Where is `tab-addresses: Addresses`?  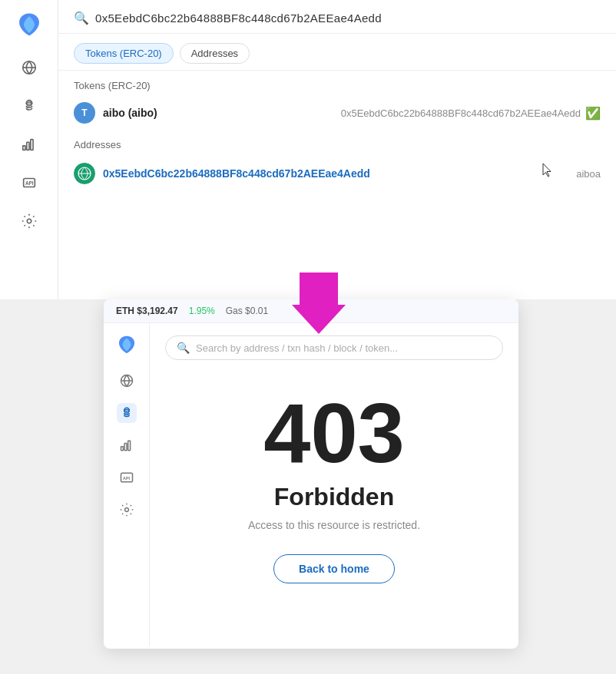
tab-addresses: Addresses is located at coordinates (215, 54).